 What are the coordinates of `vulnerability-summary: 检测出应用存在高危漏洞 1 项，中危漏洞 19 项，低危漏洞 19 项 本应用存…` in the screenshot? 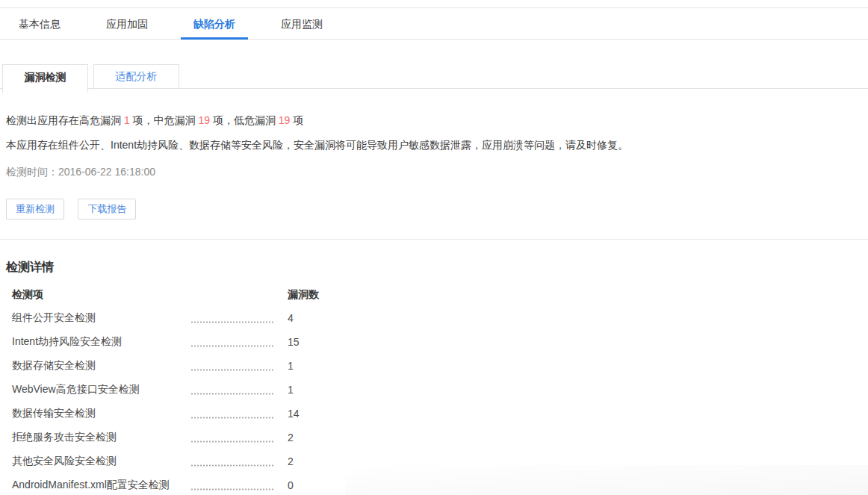 It's located at (434, 146).